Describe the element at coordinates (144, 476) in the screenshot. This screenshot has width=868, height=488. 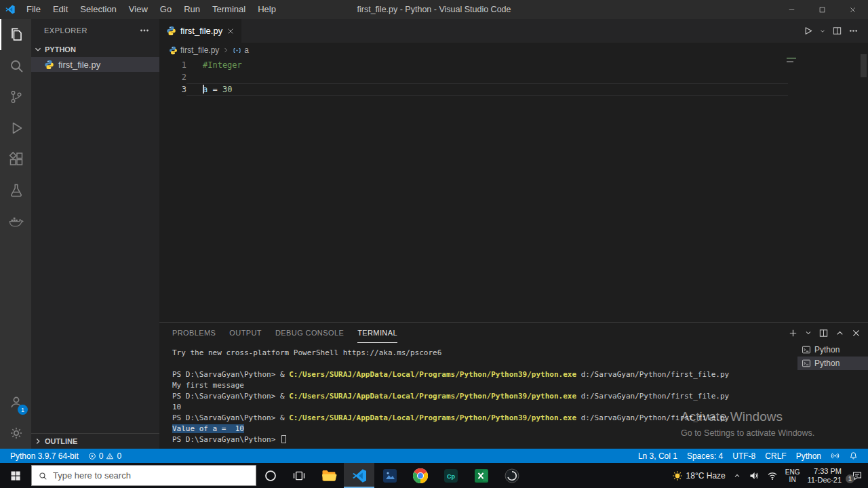
I see `taskbar-search` at that location.